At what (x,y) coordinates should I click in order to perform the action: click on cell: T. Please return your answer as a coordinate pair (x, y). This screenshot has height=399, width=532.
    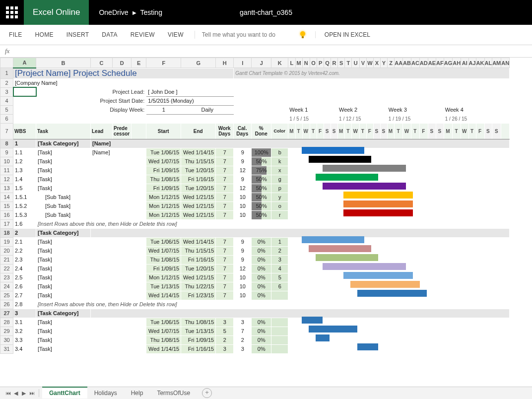
    Looking at the image, I should click on (399, 131).